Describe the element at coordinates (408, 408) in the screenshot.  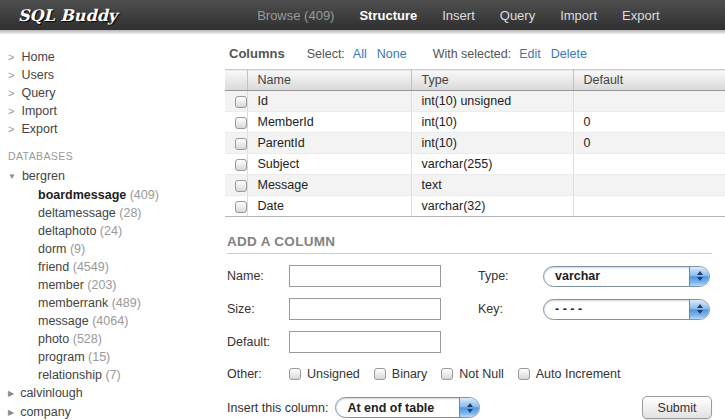
I see `insert-position-select: At end of table` at that location.